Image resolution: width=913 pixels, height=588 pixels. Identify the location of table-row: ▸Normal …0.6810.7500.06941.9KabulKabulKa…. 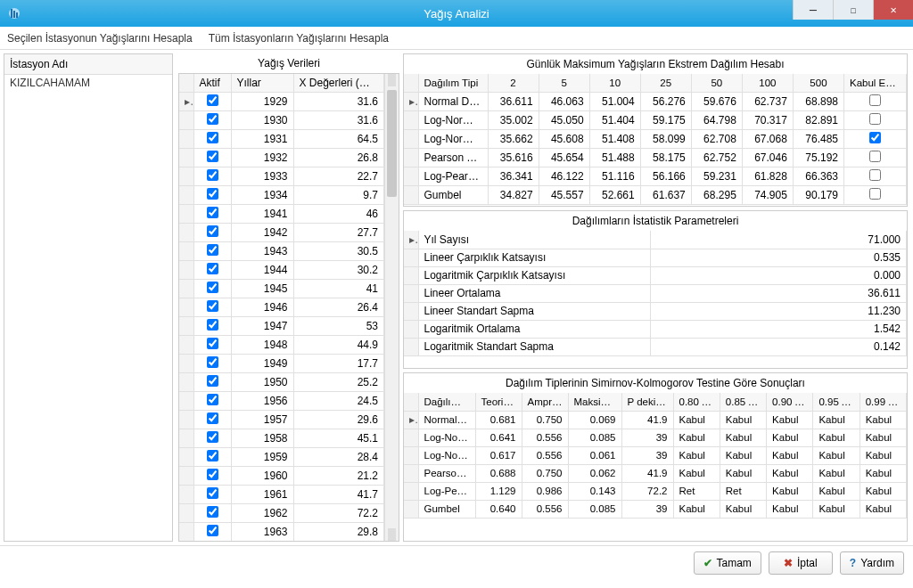
(655, 420).